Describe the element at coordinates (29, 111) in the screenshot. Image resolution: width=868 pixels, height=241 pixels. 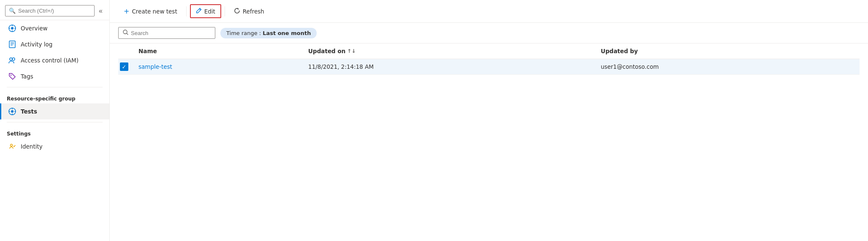
I see `sidebar-item-label-tests: Tests` at that location.